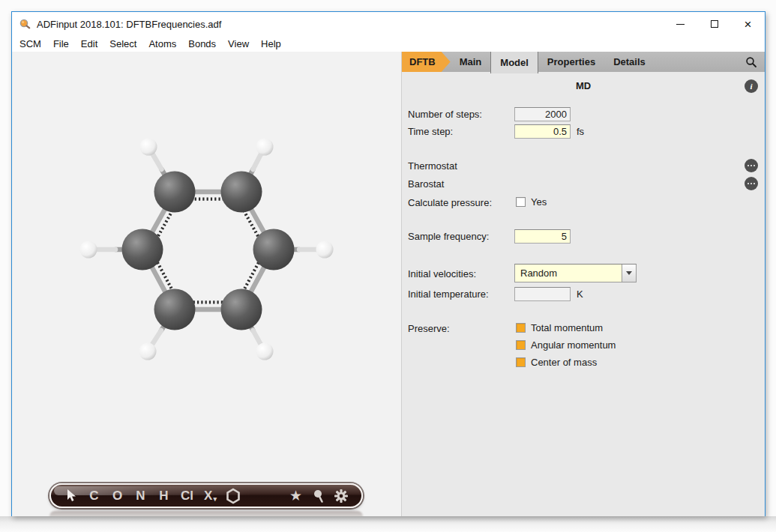 This screenshot has width=776, height=532. I want to click on cursor-arrow-icon, so click(71, 496).